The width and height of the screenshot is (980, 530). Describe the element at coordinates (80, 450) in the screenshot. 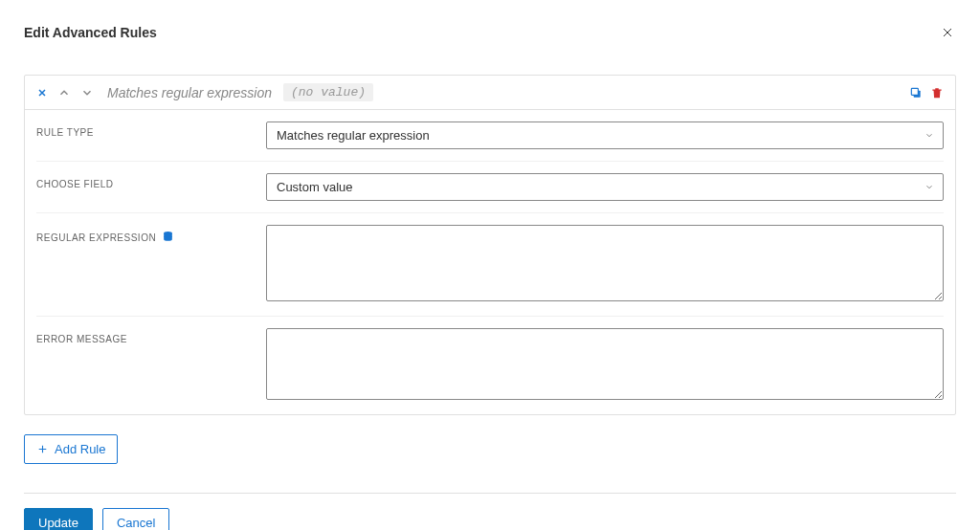

I see `add-rule-label: Add Rule` at that location.